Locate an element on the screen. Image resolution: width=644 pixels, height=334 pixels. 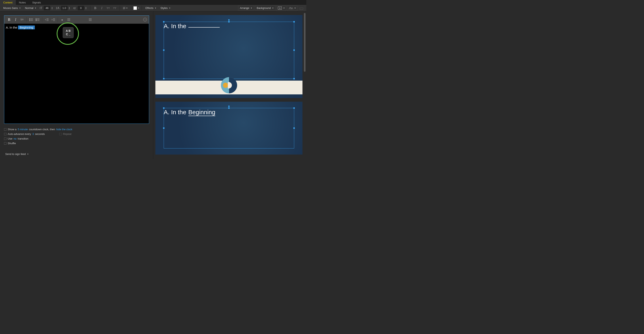
line-height-input is located at coordinates (64, 8).